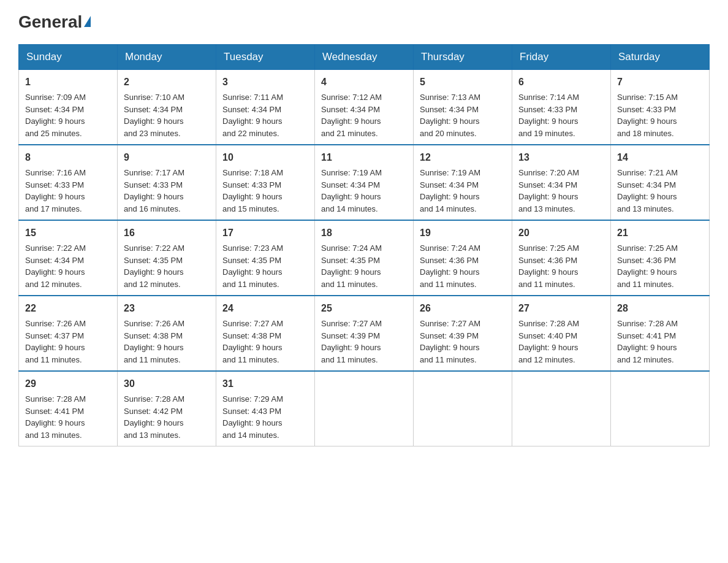 This screenshot has height=563, width=728. Describe the element at coordinates (167, 384) in the screenshot. I see `day-number: 30` at that location.